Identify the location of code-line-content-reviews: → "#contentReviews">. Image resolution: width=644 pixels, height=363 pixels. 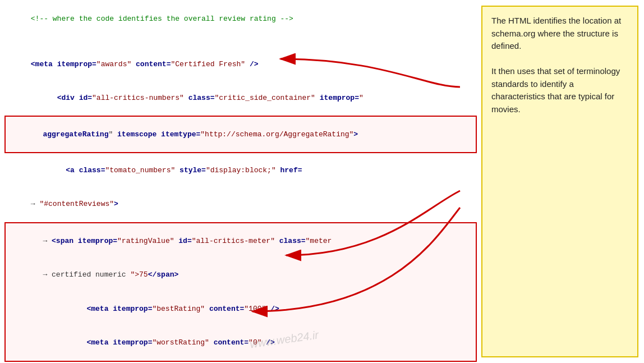
(241, 204).